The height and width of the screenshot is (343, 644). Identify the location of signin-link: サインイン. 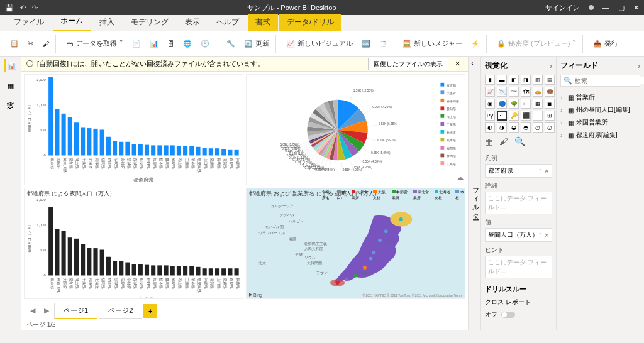
(562, 8).